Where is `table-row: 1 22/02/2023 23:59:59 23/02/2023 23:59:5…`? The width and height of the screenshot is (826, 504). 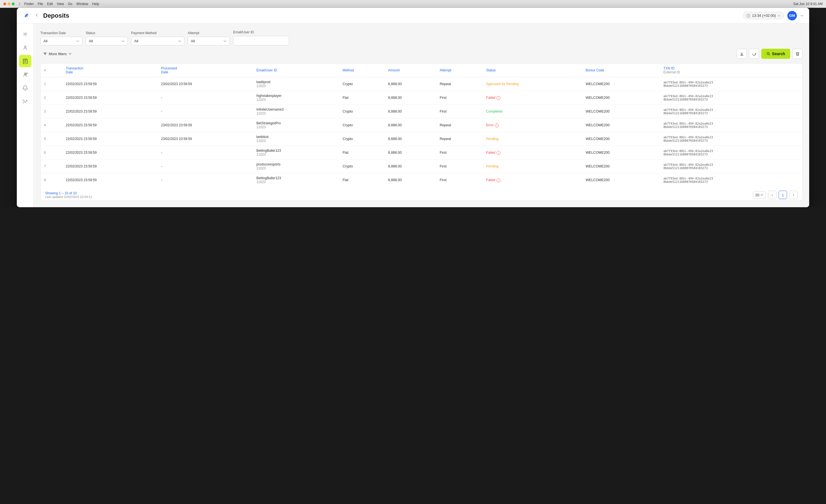
table-row: 1 22/02/2023 23:59:59 23/02/2023 23:59:5… is located at coordinates (421, 84).